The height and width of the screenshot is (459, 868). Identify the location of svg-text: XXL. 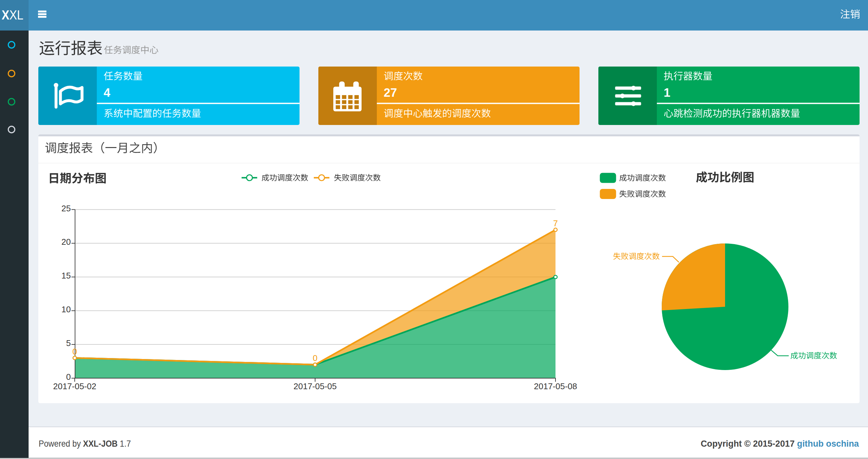
(12, 15).